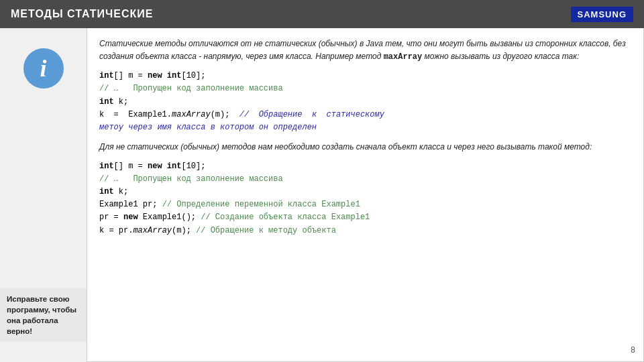  I want to click on code-line: pr = new Example1(); // Создание объекта…, so click(365, 217).